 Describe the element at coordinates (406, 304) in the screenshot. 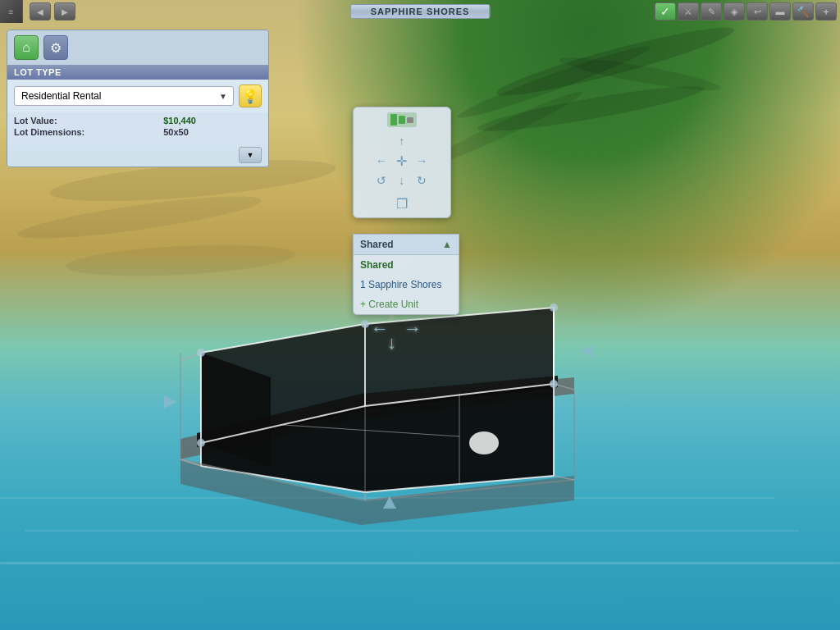

I see `unit-item-create: + Create Unit` at that location.